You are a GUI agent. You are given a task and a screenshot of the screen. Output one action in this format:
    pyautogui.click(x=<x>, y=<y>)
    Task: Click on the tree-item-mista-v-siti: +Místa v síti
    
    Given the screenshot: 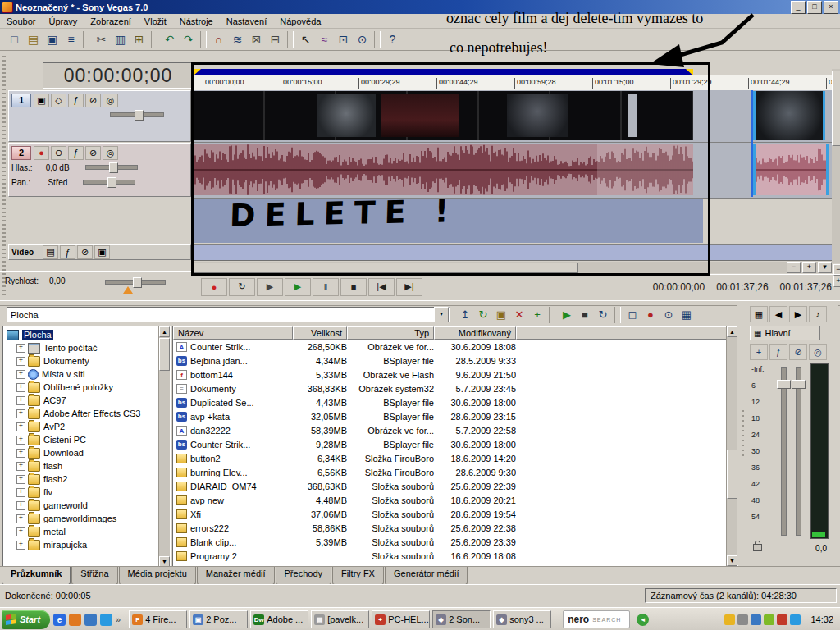 What is the action you would take?
    pyautogui.click(x=87, y=374)
    